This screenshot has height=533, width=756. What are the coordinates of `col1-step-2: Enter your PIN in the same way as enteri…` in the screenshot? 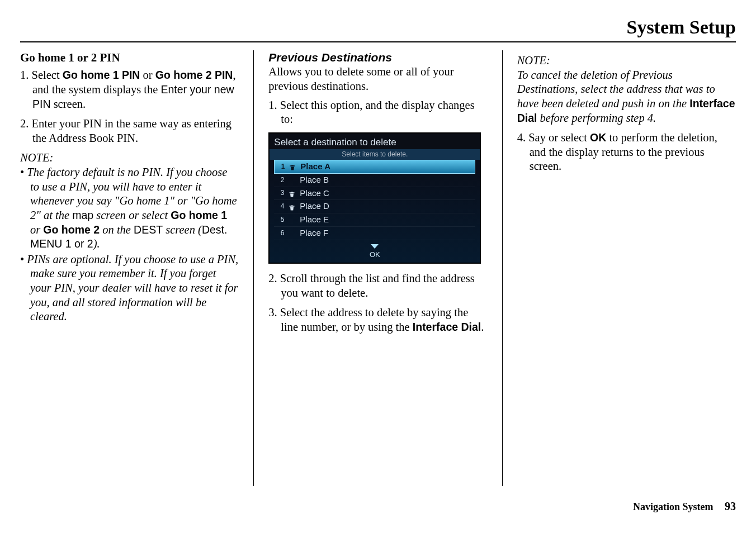 It's located at (130, 131).